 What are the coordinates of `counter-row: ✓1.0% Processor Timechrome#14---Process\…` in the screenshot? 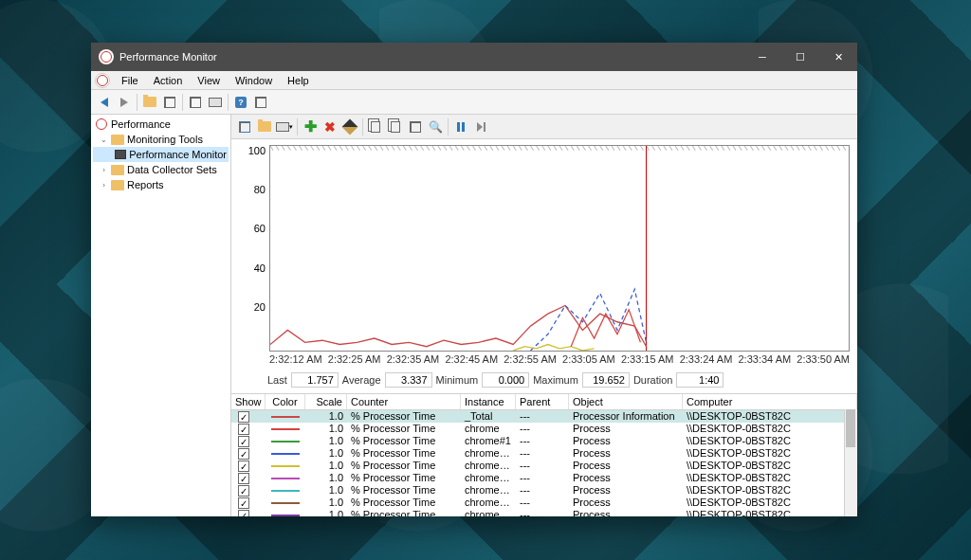 It's located at (544, 502).